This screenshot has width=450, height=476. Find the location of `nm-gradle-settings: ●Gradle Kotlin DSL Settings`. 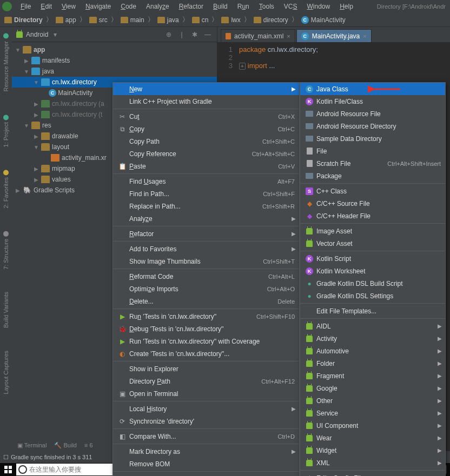

nm-gradle-settings: ●Gradle Kotlin DSL Settings is located at coordinates (373, 296).